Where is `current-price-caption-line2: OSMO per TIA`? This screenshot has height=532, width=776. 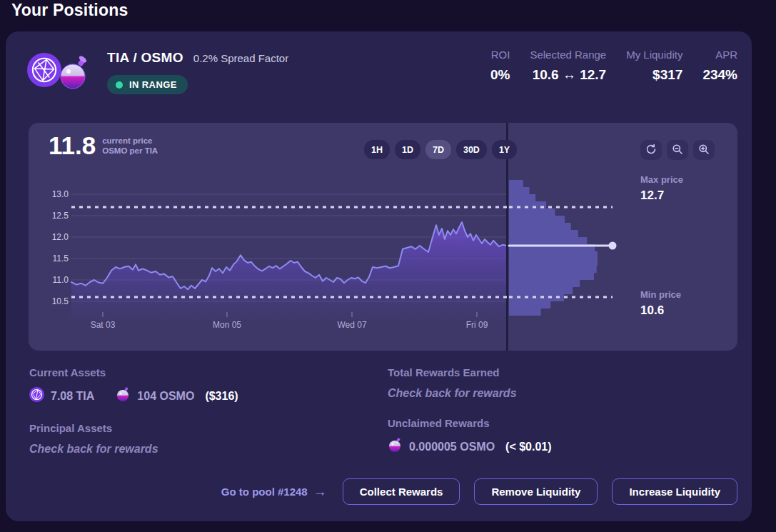
current-price-caption-line2: OSMO per TIA is located at coordinates (130, 151).